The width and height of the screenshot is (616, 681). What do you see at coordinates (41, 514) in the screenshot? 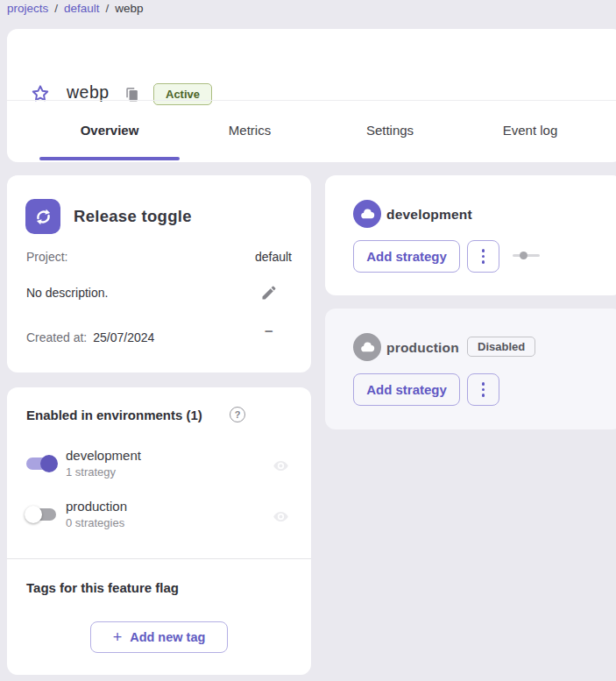
I see `production-toggle` at bounding box center [41, 514].